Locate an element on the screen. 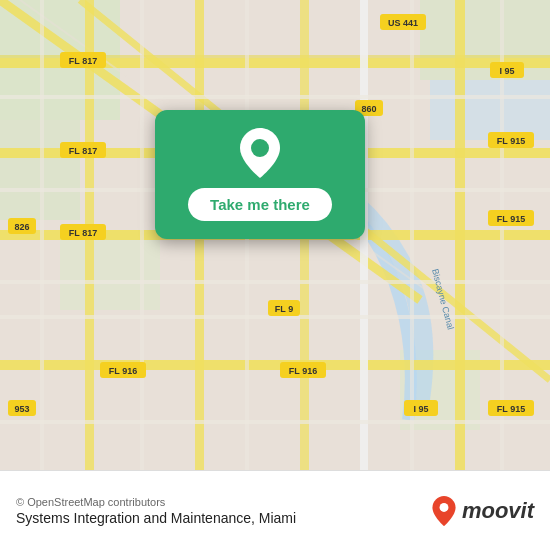 The height and width of the screenshot is (550, 550). svg-text: US 441 is located at coordinates (403, 23).